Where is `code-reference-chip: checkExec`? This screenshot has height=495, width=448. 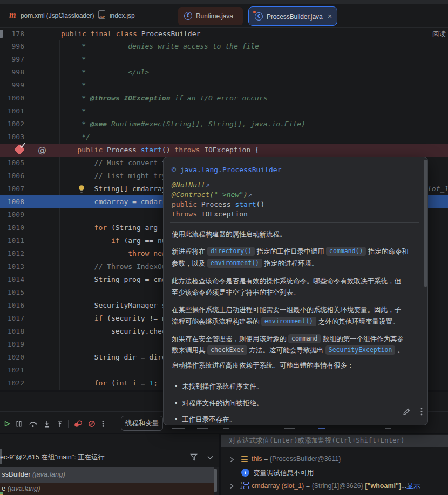 code-reference-chip: checkExec is located at coordinates (227, 350).